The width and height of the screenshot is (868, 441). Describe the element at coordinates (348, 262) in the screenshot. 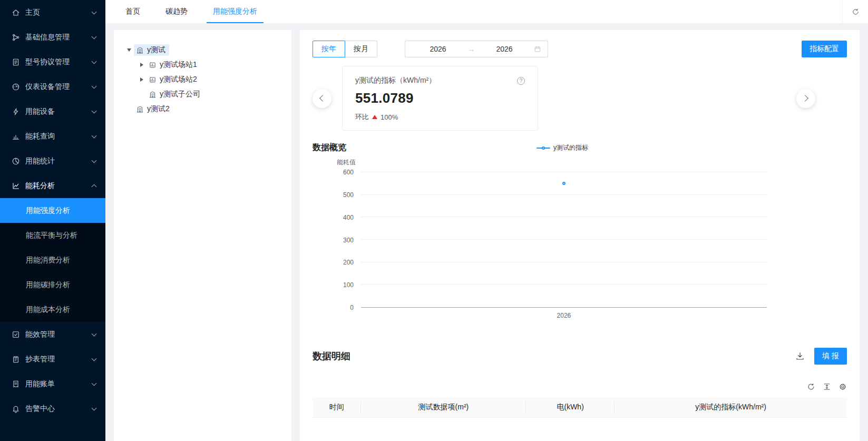

I see `y-axis-tick-label: 200` at that location.